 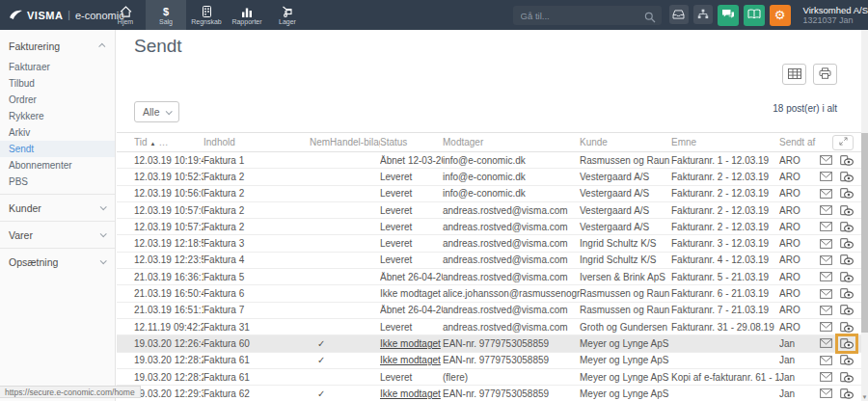 What do you see at coordinates (489, 343) in the screenshot?
I see `table-row: 19.03.20 12:26:45Faktura 60✓Ikke modtage…` at bounding box center [489, 343].